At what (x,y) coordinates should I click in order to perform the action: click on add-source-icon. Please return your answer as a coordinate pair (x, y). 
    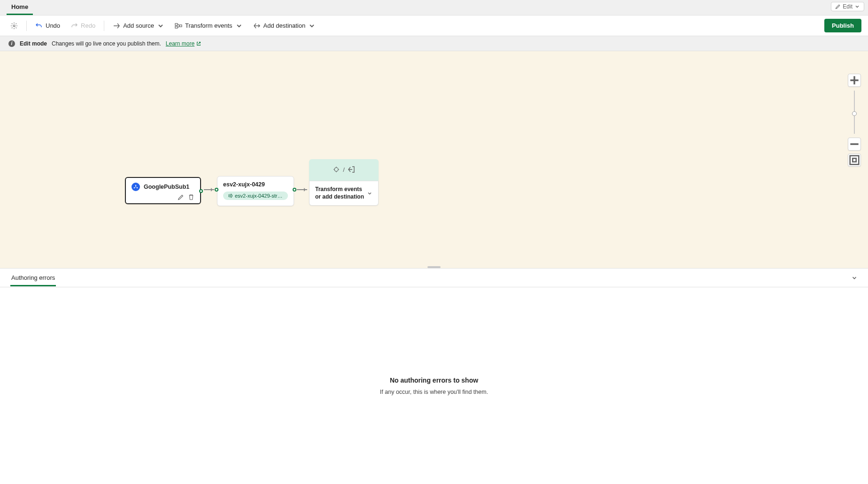
    Looking at the image, I should click on (116, 26).